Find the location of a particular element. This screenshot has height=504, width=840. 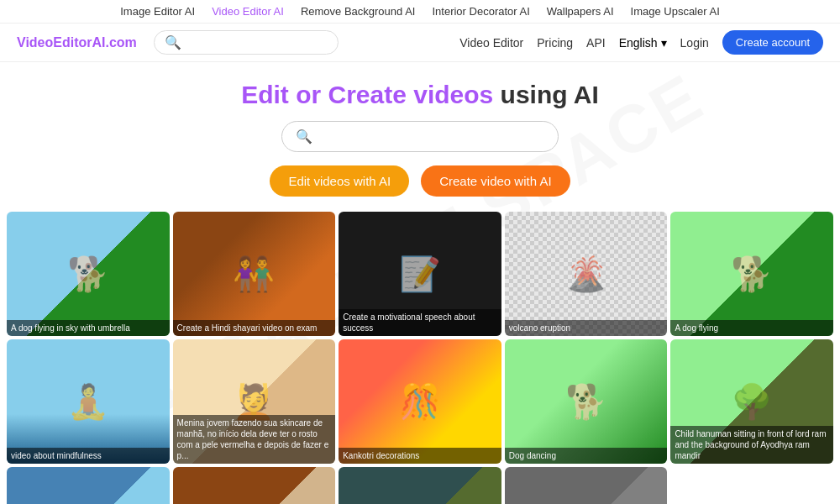

video-card: 🧘video about mindfulness is located at coordinates (88, 402).